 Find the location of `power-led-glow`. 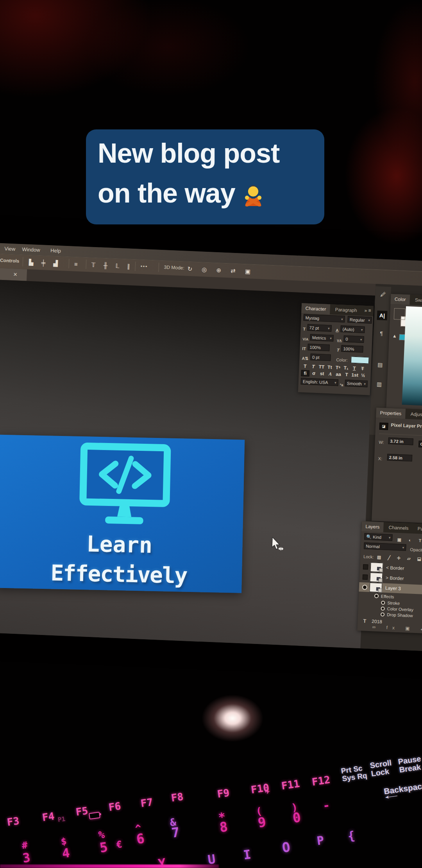

power-led-glow is located at coordinates (232, 718).